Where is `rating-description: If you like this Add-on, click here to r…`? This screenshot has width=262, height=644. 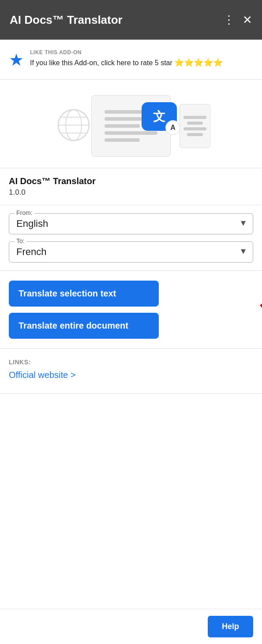
rating-description: If you like this Add-on, click here to r… is located at coordinates (126, 63).